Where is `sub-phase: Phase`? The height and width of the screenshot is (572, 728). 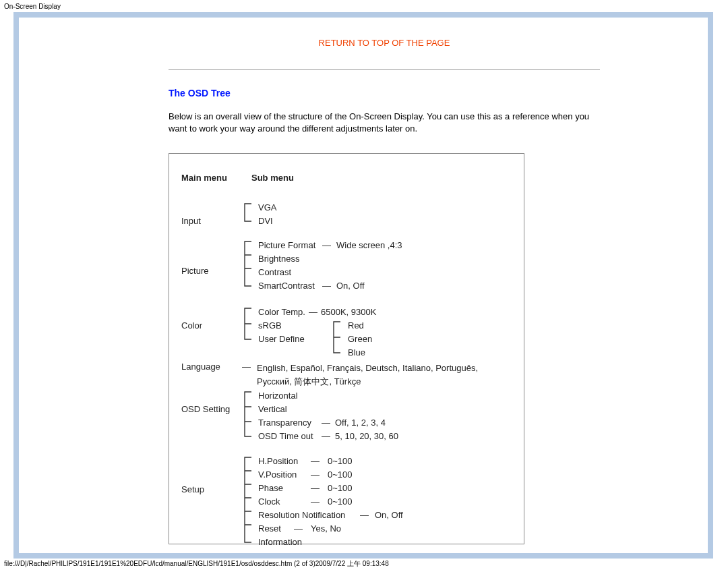 sub-phase: Phase is located at coordinates (271, 488).